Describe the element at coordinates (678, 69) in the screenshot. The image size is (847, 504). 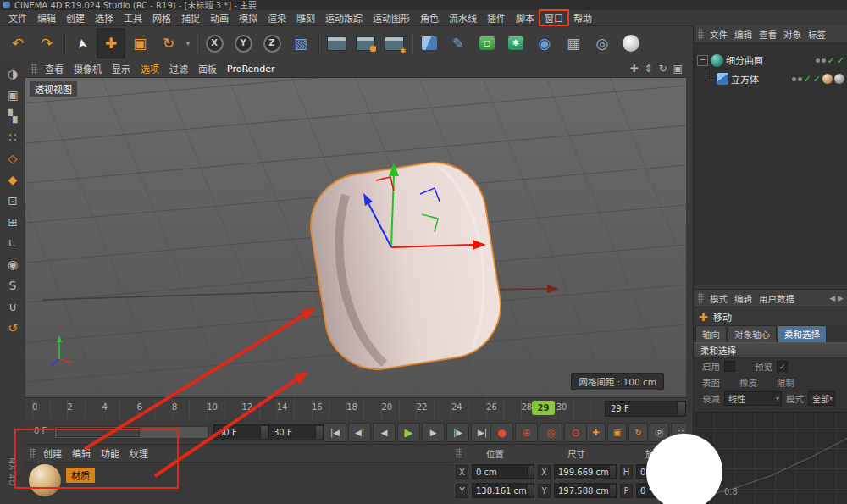
I see `toggle-view-icon: ▣` at that location.